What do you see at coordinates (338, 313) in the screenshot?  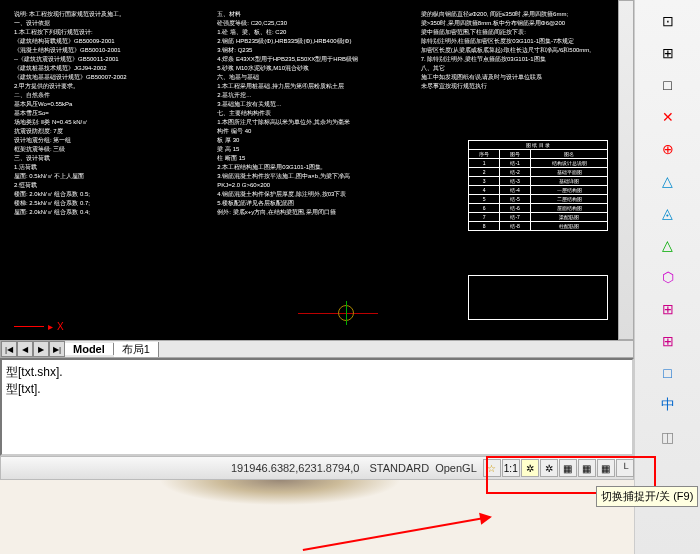 I see `crosshair-cursor` at bounding box center [338, 313].